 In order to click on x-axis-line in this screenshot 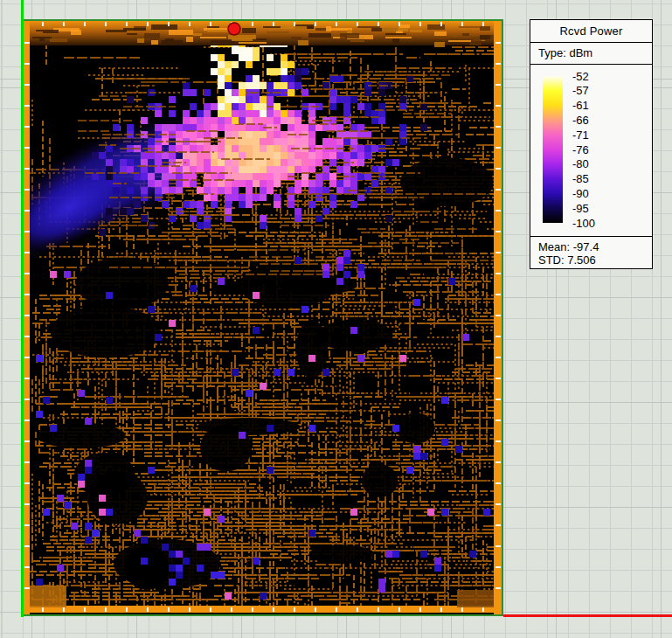, I will do `click(587, 615)`.